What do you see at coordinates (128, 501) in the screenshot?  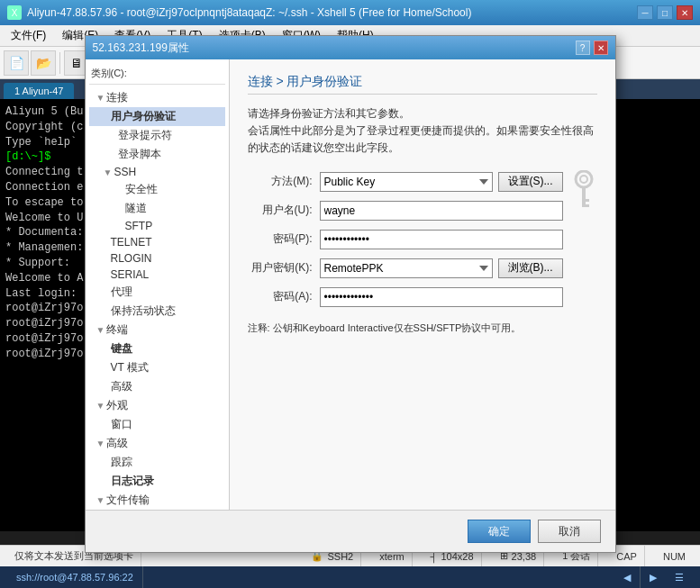 I see `filetransfer-label: 文件传输` at bounding box center [128, 501].